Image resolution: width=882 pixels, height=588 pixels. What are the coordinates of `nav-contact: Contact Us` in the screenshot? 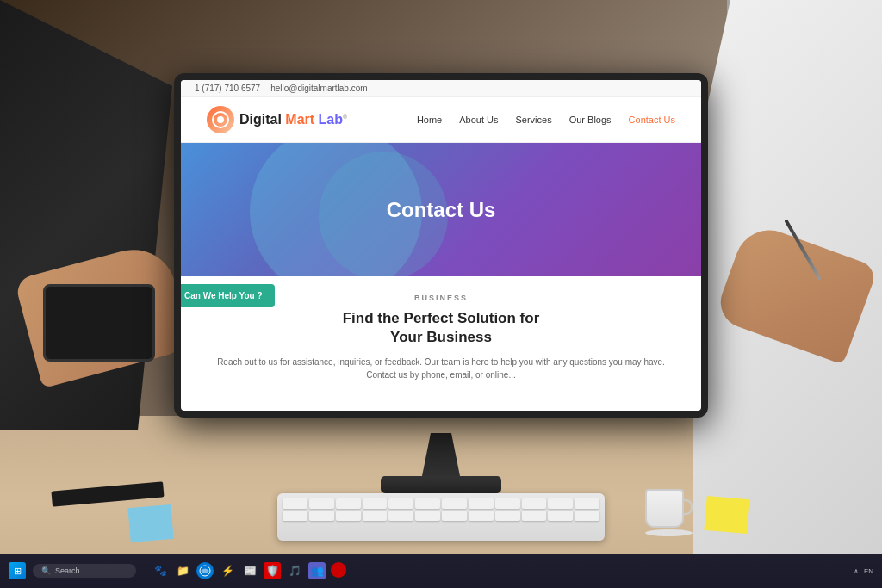 It's located at (652, 120).